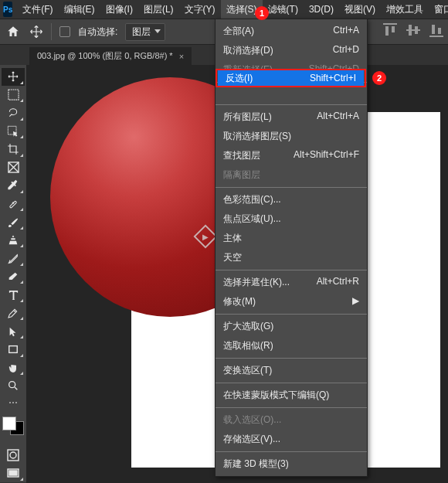 The width and height of the screenshot is (448, 483). What do you see at coordinates (326, 156) in the screenshot?
I see `menu-item-shortcut: Alt+Shift+Ctrl+F` at bounding box center [326, 156].